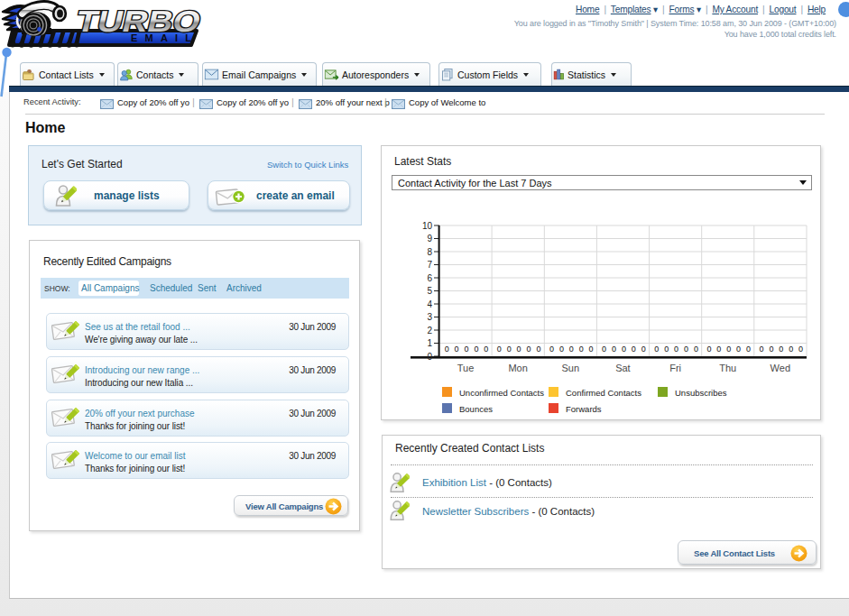 Image resolution: width=849 pixels, height=616 pixels. I want to click on svg-text: 8, so click(429, 253).